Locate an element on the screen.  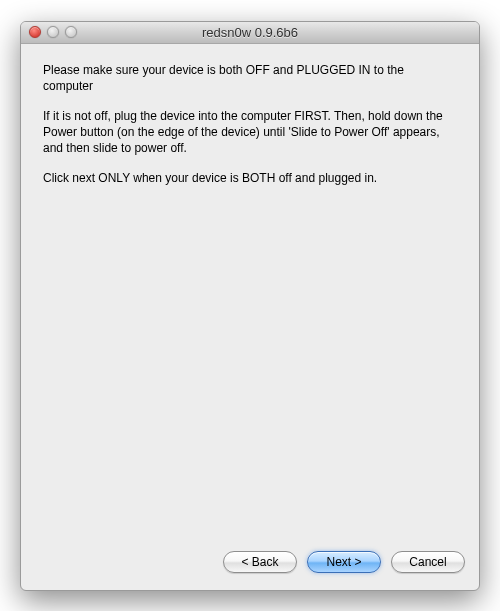
minimize-icon is located at coordinates (53, 32).